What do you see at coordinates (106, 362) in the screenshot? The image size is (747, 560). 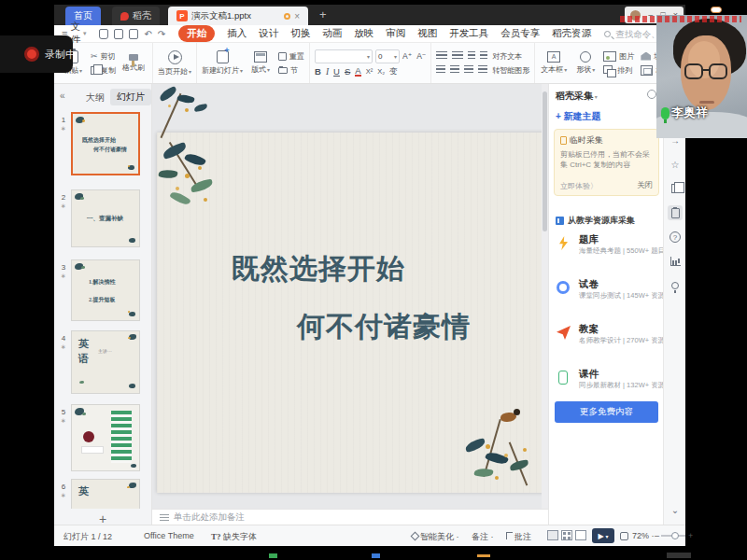 I see `slide-thumbnail-4: 英 语 主讲···` at bounding box center [106, 362].